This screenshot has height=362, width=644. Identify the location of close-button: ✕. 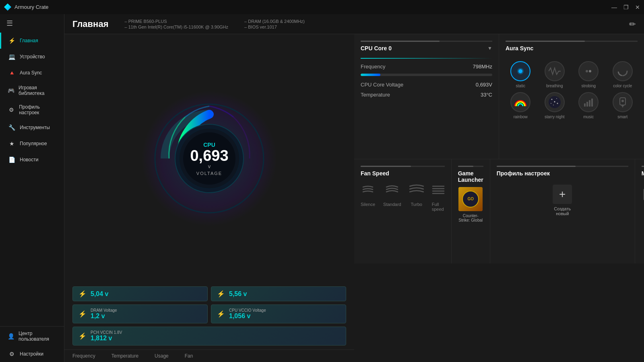
(638, 7).